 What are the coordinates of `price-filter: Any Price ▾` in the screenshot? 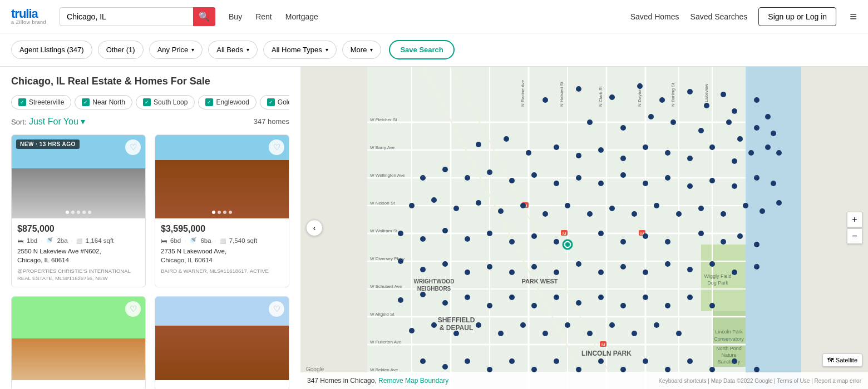 It's located at (176, 50).